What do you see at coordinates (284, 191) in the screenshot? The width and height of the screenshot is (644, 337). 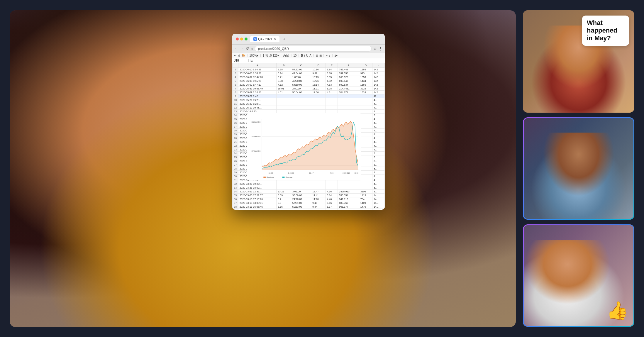 I see `table-cell: 13.22` at bounding box center [284, 191].